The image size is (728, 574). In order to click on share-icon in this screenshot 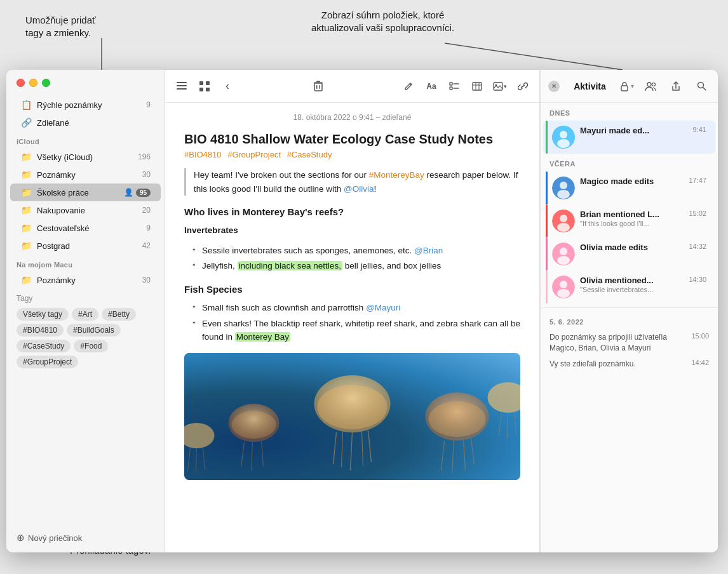, I will do `click(676, 86)`.